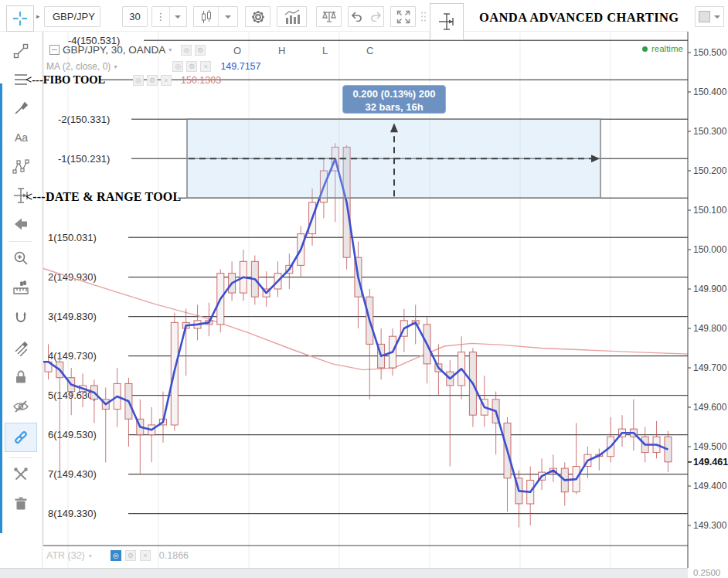  I want to click on trash-icon, so click(21, 504).